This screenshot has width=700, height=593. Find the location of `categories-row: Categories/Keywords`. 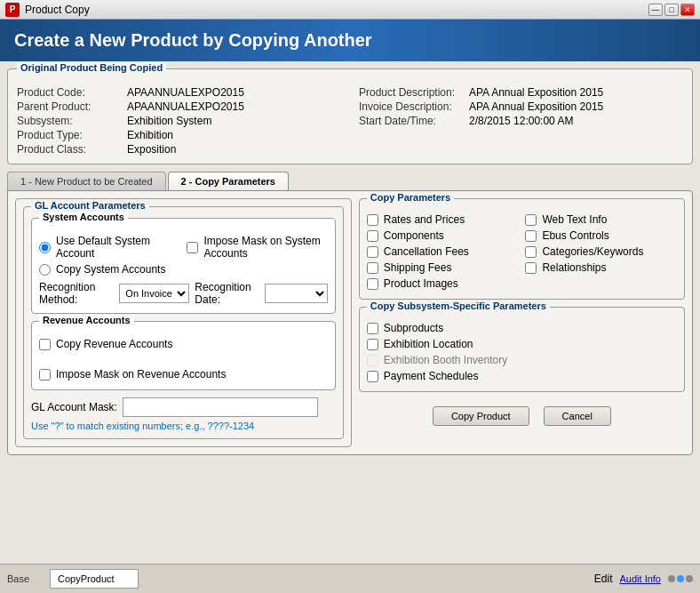

categories-row: Categories/Keywords is located at coordinates (601, 252).